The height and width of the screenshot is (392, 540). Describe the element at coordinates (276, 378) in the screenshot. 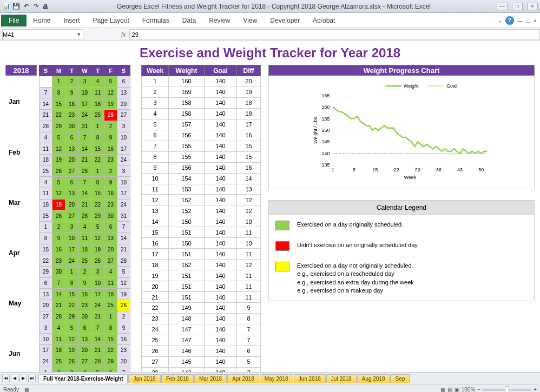

I see `sheet-tab: May 2018` at that location.